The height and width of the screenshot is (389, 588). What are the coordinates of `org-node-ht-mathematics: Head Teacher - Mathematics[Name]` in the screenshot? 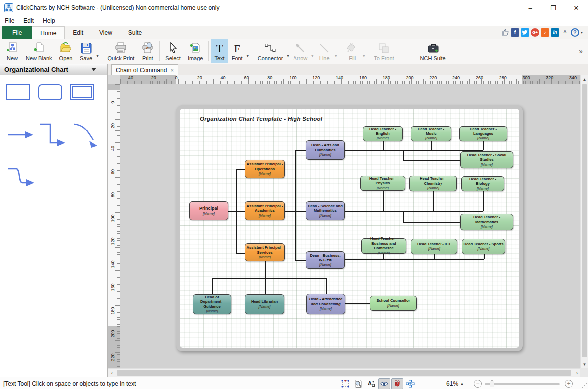 It's located at (487, 222).